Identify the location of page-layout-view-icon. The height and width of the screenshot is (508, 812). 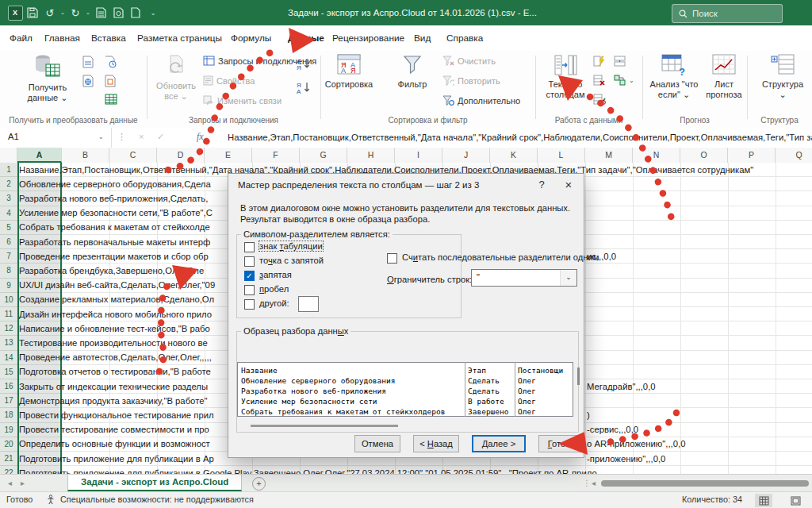
(795, 500).